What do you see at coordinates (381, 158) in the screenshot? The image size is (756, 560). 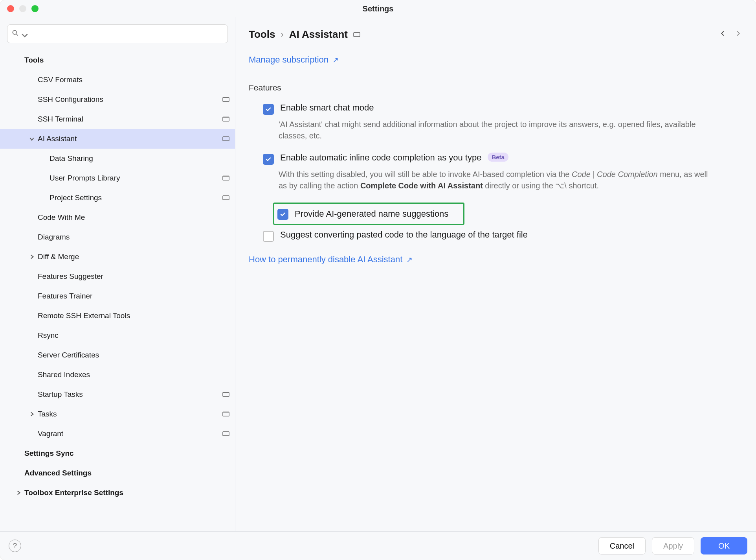 I see `feature-label: Enable automatic inline code completion …` at bounding box center [381, 158].